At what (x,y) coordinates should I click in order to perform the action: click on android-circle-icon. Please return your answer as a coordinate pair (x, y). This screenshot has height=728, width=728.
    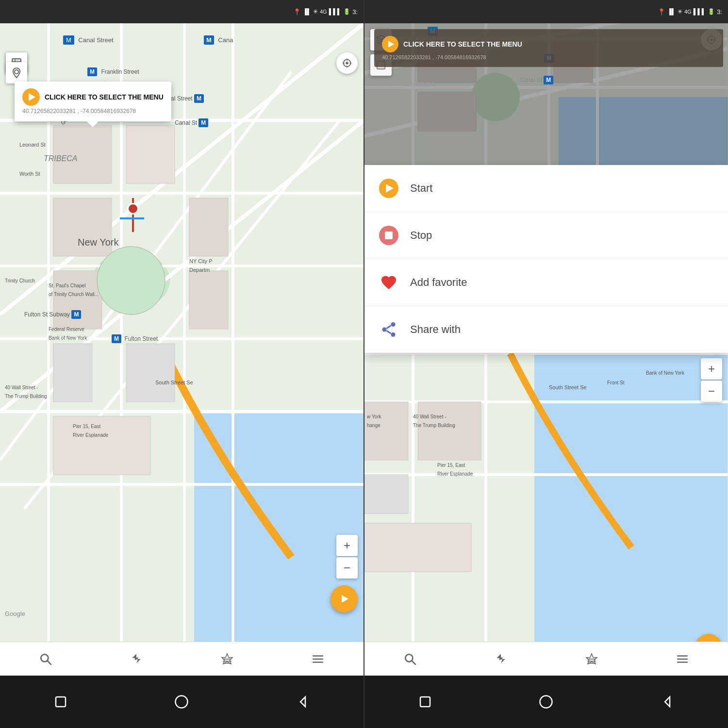
    Looking at the image, I should click on (182, 702).